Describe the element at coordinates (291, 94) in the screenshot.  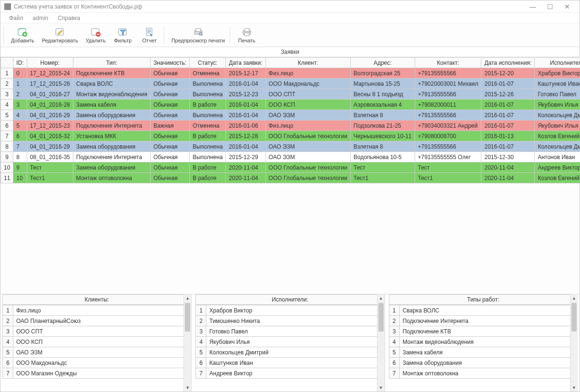
I see `table-row: 3204_01_2016-27Монтаж видеонаблюденияОбы…` at that location.